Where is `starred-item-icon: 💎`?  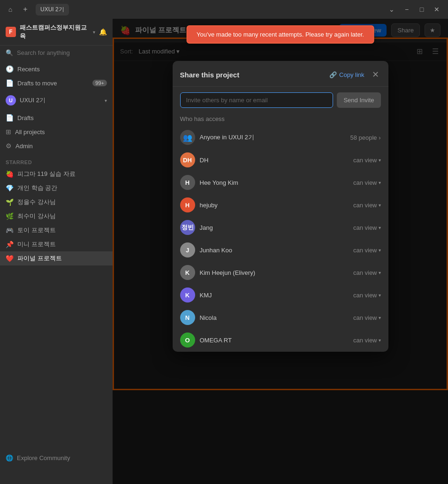 starred-item-icon: 💎 is located at coordinates (9, 188).